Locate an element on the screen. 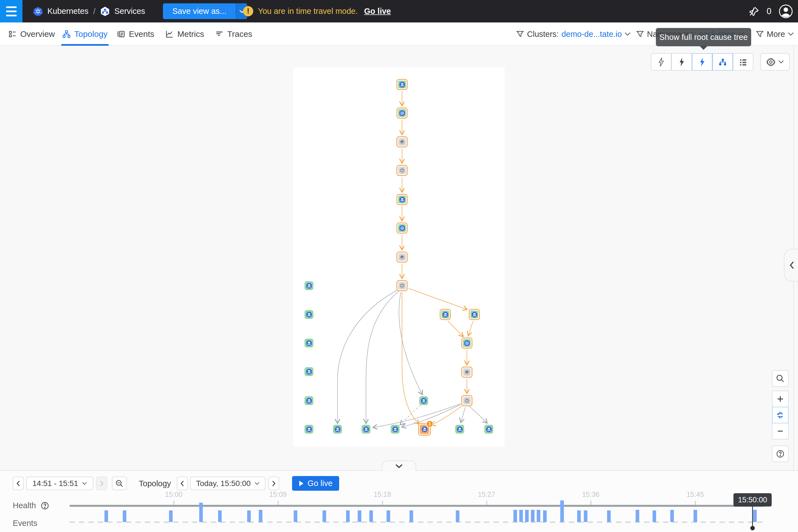 Image resolution: width=798 pixels, height=532 pixels. topology-node-service-r2 is located at coordinates (474, 315).